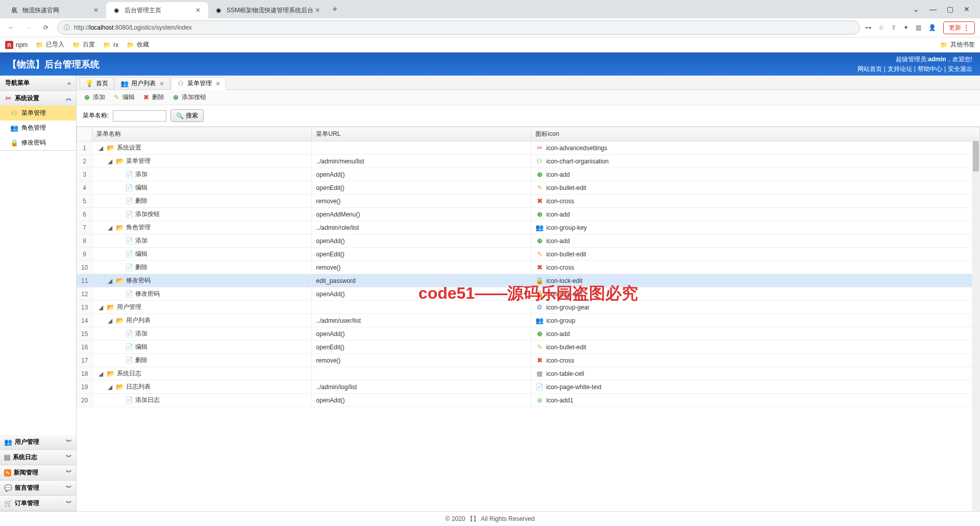  I want to click on content-tab: 👥用户列表✕, so click(142, 83).